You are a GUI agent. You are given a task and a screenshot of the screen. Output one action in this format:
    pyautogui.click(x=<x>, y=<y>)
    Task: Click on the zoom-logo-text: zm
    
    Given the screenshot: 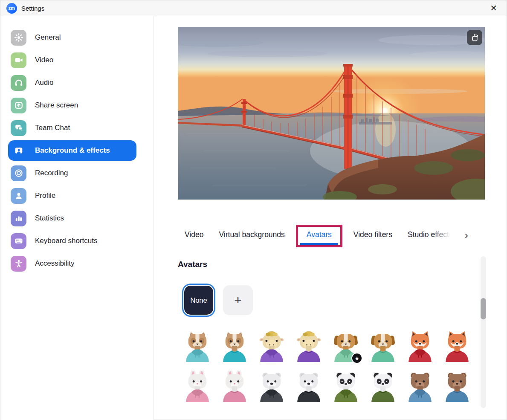 What is the action you would take?
    pyautogui.click(x=12, y=8)
    